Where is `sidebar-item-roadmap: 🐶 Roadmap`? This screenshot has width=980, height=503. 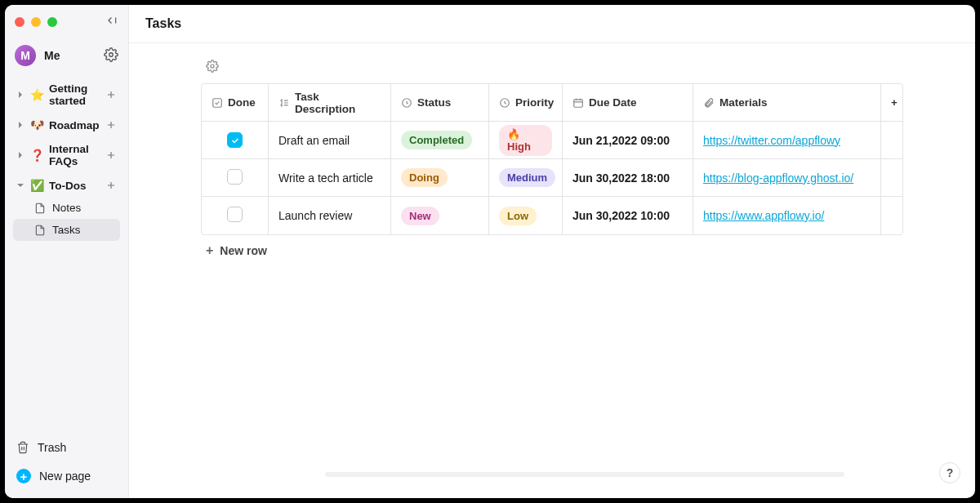 sidebar-item-roadmap: 🐶 Roadmap is located at coordinates (67, 125).